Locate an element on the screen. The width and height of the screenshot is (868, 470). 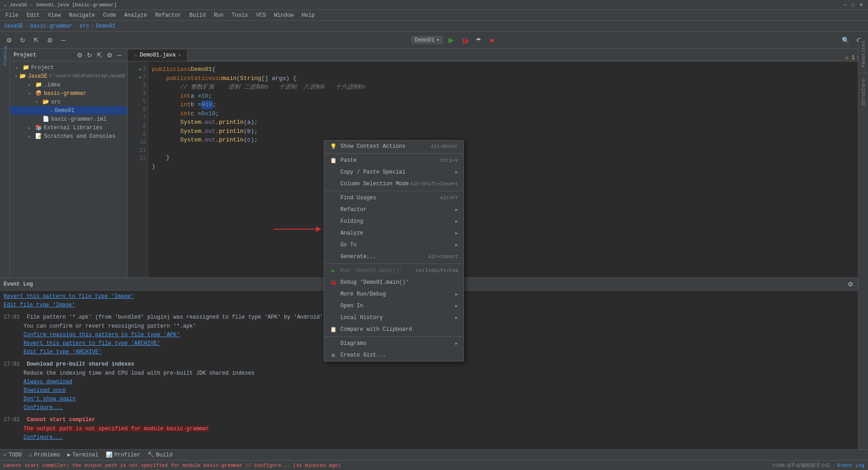
sidebar-item-iml: 📄 basic-grammar.iml is located at coordinates (69, 119).